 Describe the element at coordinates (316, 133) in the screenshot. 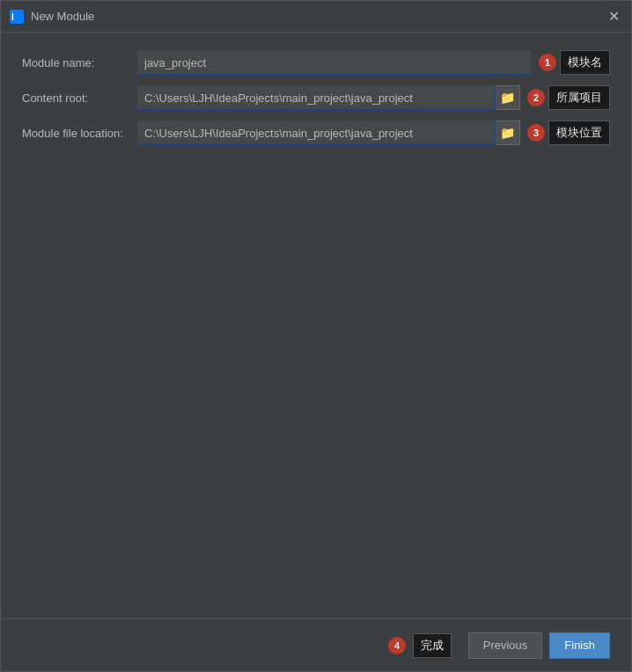

I see `module-file-location-row: Module file location: 📁 3 模块位置` at that location.